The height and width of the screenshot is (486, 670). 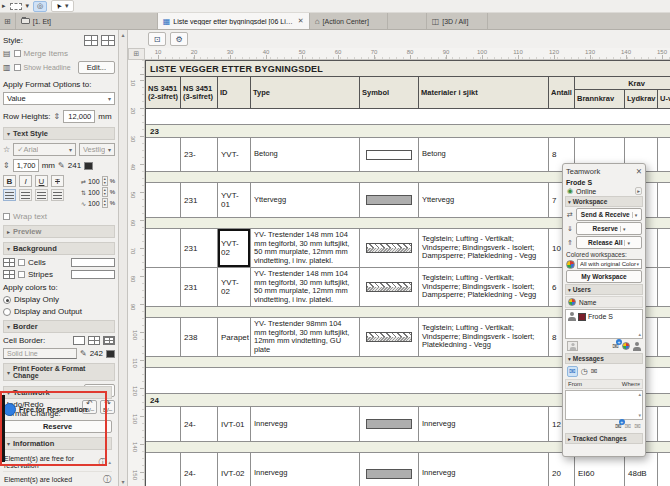 I want to click on sent-mail-icon: ✉, so click(x=594, y=372).